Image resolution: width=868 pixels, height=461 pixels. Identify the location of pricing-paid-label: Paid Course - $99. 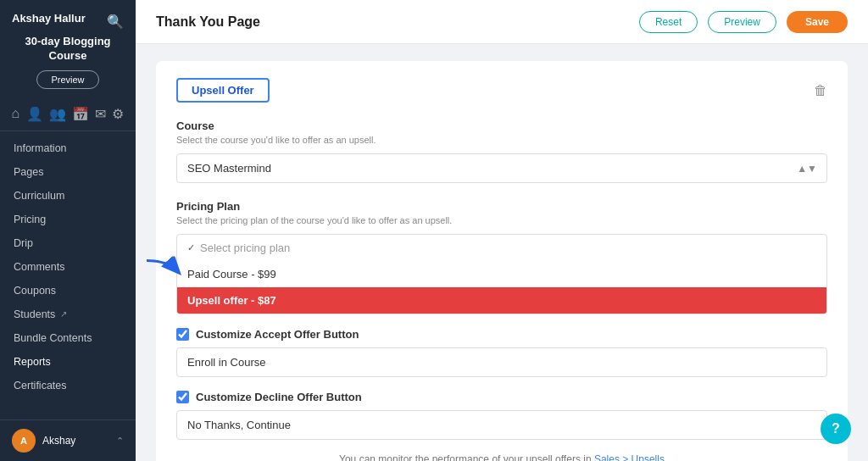
(232, 275).